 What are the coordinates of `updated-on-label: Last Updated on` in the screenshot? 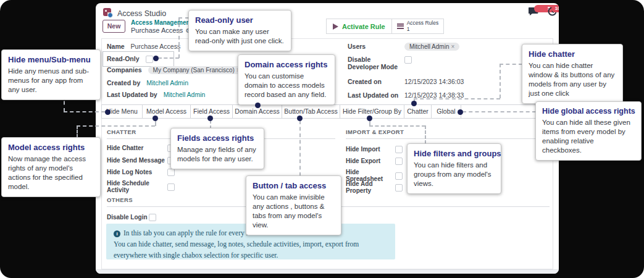 It's located at (374, 95).